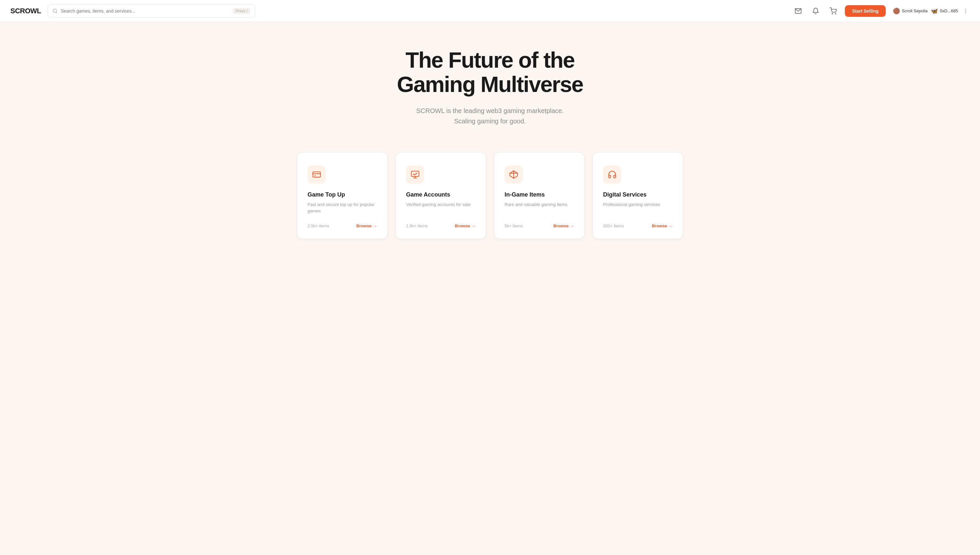 This screenshot has height=555, width=980. I want to click on card-count-in-game-items: 5k+ items, so click(513, 226).